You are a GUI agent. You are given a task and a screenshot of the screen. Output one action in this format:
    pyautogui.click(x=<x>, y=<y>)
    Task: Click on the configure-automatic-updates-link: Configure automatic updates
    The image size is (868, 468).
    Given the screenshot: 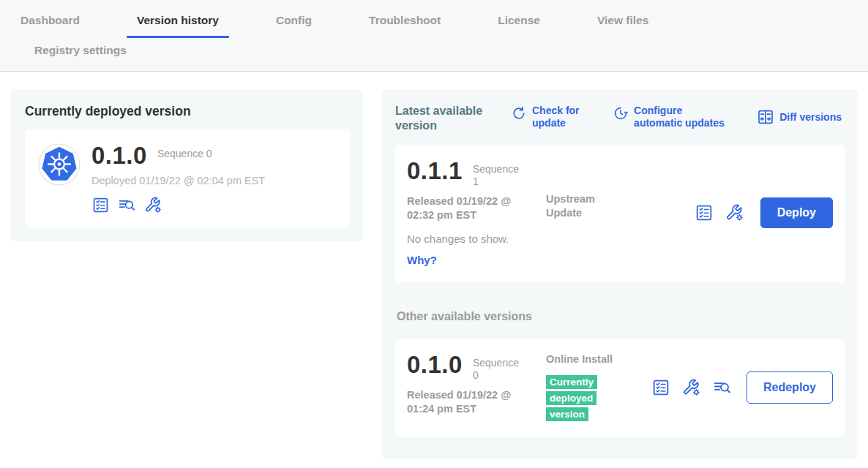 What is the action you would take?
    pyautogui.click(x=672, y=117)
    